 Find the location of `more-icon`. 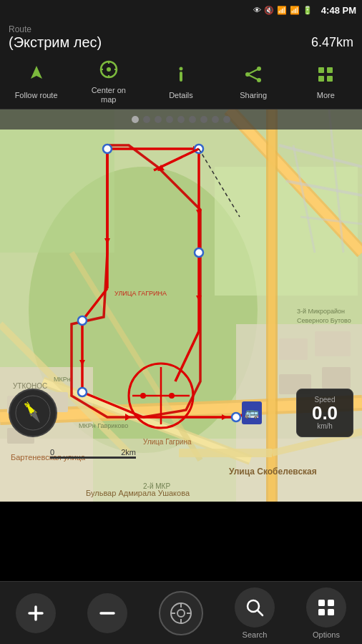

more-icon is located at coordinates (326, 76).